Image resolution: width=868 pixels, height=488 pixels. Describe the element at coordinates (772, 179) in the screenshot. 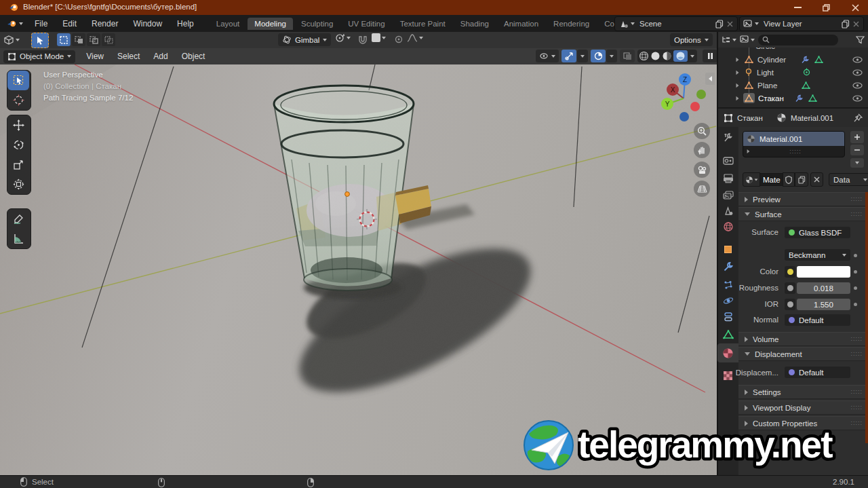

I see `material-name-field: Mate` at that location.